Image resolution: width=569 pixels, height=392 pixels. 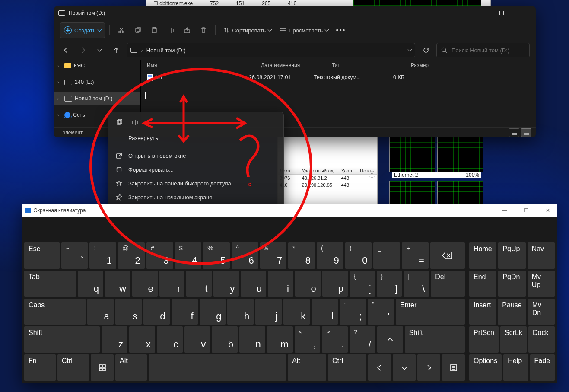 What do you see at coordinates (448, 284) in the screenshot?
I see `key-del: Del` at bounding box center [448, 284].